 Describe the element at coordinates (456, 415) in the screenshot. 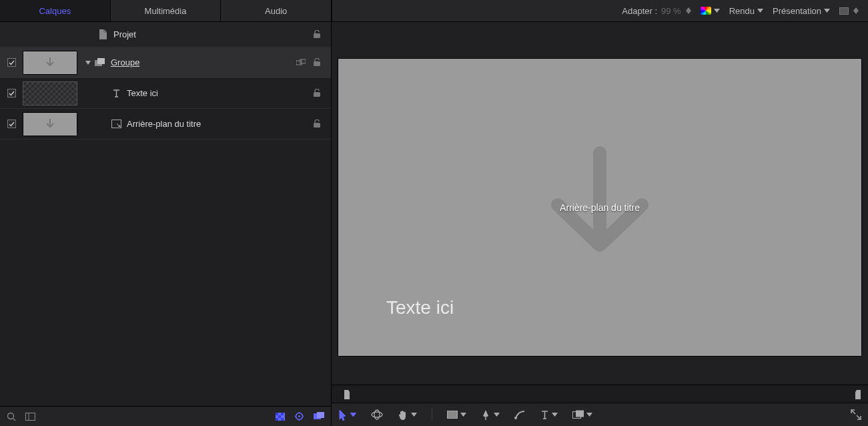

I see `rectangle-tool` at that location.